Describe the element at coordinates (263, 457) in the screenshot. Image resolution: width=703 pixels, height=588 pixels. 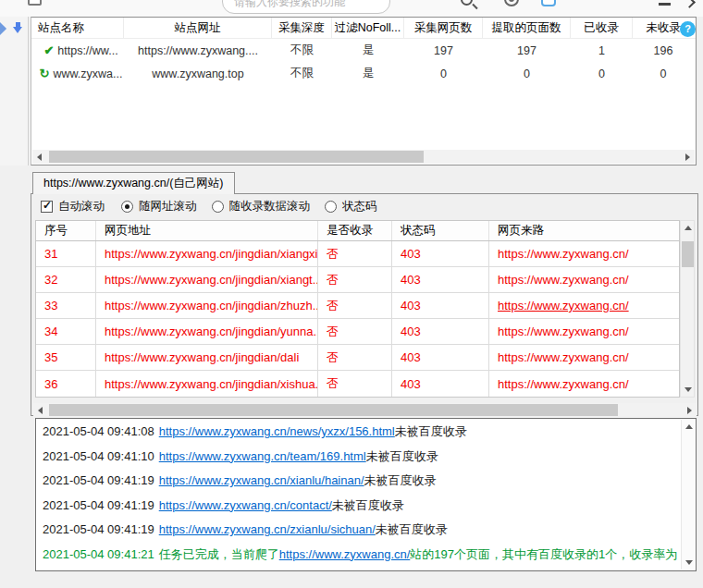
I see `log-link: https://www.zyxwang.cn/team/169.html` at that location.